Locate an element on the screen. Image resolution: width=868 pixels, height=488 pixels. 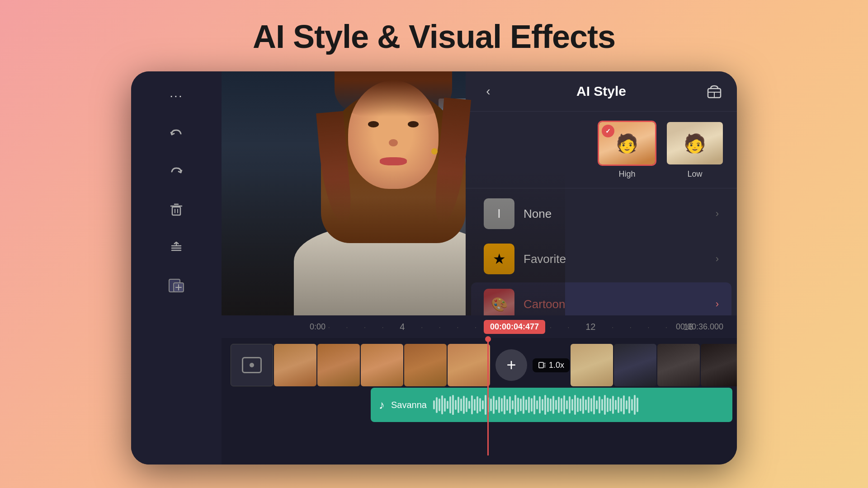
page-title: AI Style & Visual Effects is located at coordinates (434, 37).